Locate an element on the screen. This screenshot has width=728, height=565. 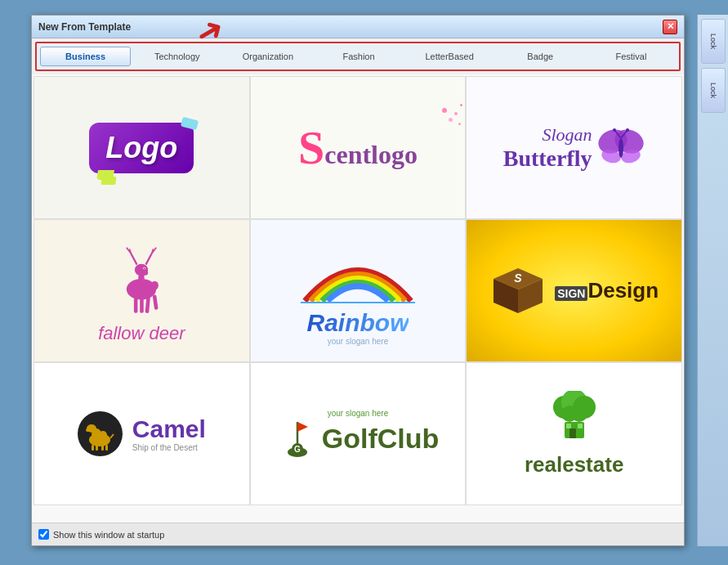
template-realestate: realestate is located at coordinates (574, 433).